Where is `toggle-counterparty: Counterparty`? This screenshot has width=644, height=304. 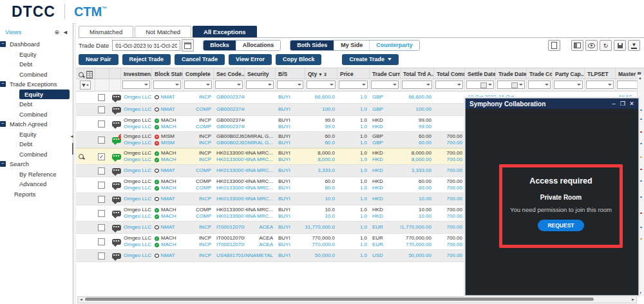
toggle-counterparty: Counterparty is located at coordinates (394, 45).